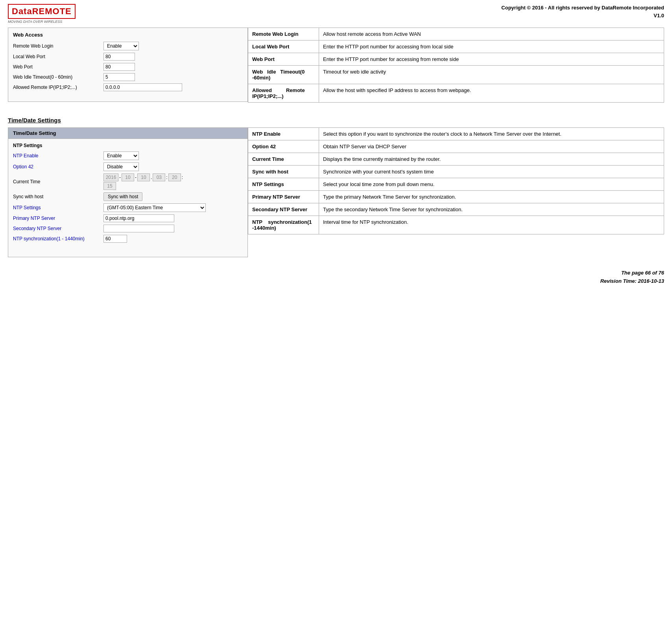 The image size is (672, 625). What do you see at coordinates (336, 273) in the screenshot?
I see `footer-line1: The page 66 of 76` at bounding box center [336, 273].